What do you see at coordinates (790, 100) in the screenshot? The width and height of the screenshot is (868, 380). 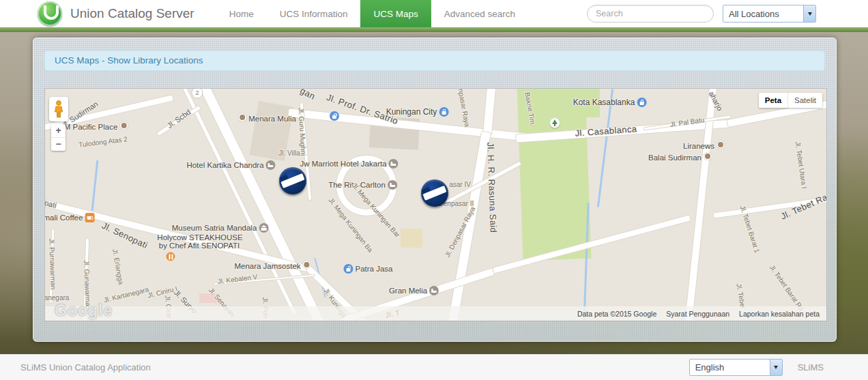 I see `map-type-control: Peta Satelit` at bounding box center [790, 100].